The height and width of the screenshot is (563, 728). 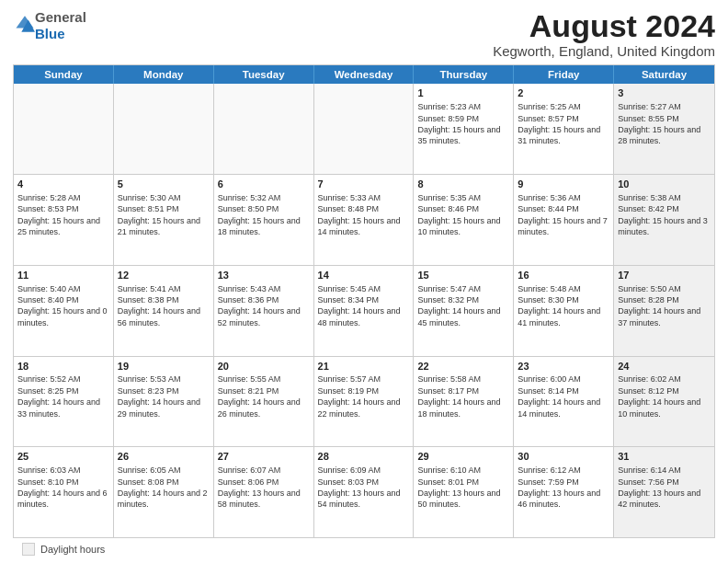 What do you see at coordinates (265, 402) in the screenshot?
I see `cal-cell-20: 20Sunrise: 5:55 AMSunset: 8:21 PMDayligh…` at bounding box center [265, 402].